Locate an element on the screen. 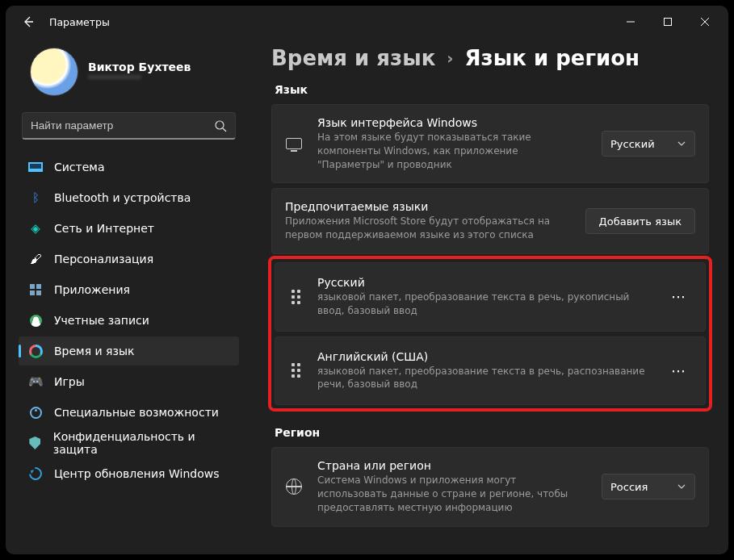  system-icon is located at coordinates (36, 167).